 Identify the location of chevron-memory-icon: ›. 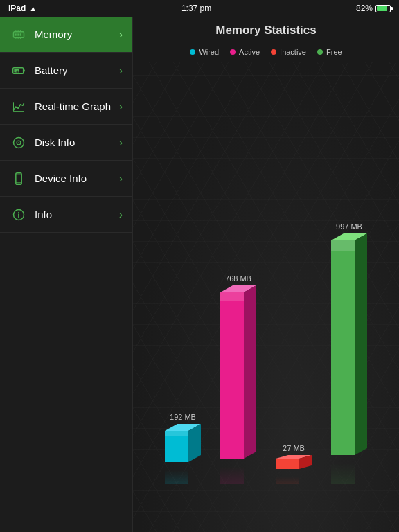
(121, 35).